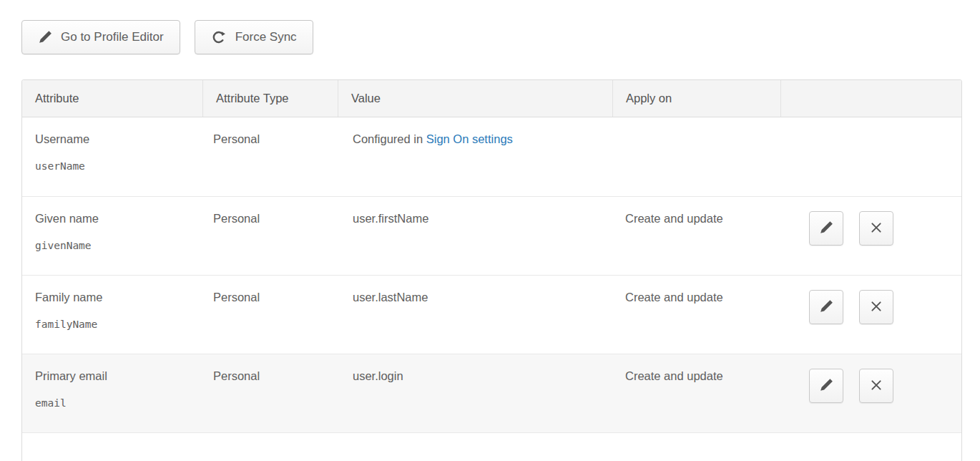 The image size is (980, 461). I want to click on refresh-icon, so click(219, 37).